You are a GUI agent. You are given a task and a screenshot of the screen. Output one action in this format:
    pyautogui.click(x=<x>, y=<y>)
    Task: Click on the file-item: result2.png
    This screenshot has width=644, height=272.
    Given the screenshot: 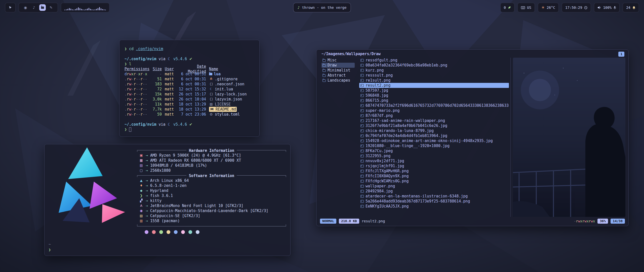 What is the action you would take?
    pyautogui.click(x=434, y=85)
    